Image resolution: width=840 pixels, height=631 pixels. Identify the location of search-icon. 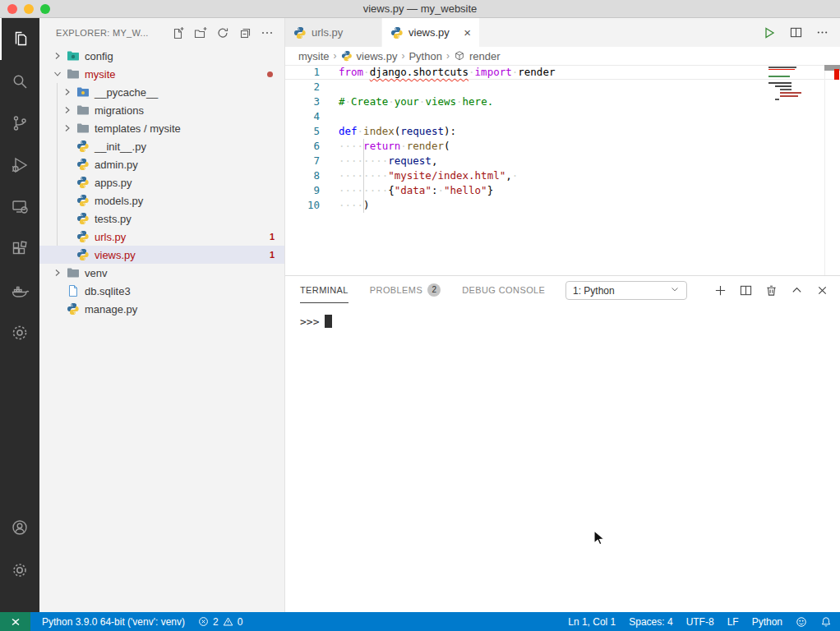
(20, 81).